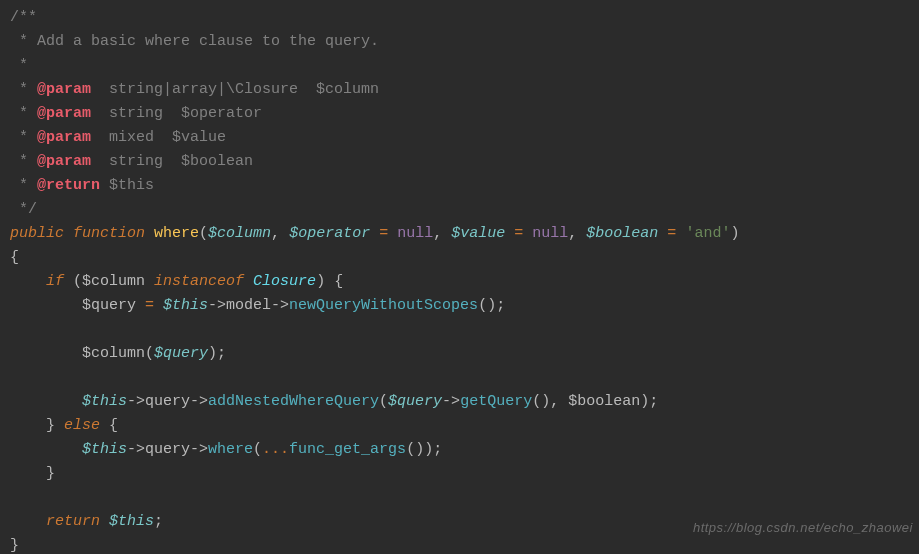 This screenshot has width=919, height=554. What do you see at coordinates (132, 162) in the screenshot?
I see `doc-line: * @param string $boolean` at bounding box center [132, 162].